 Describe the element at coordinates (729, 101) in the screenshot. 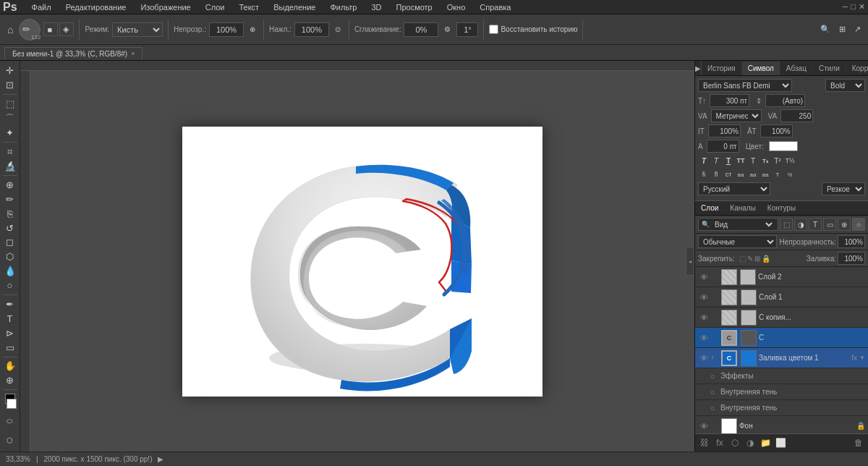

I see `font-size-input` at that location.